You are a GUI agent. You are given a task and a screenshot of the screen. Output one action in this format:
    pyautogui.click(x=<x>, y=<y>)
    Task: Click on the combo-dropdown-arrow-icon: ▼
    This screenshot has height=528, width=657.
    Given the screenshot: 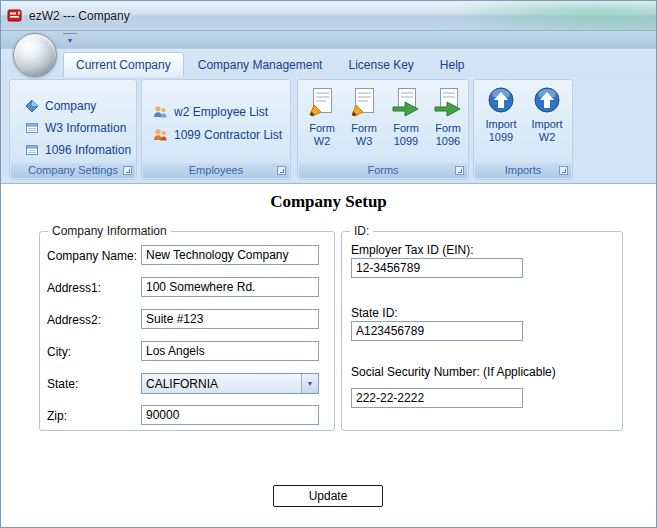 What is the action you would take?
    pyautogui.click(x=310, y=384)
    